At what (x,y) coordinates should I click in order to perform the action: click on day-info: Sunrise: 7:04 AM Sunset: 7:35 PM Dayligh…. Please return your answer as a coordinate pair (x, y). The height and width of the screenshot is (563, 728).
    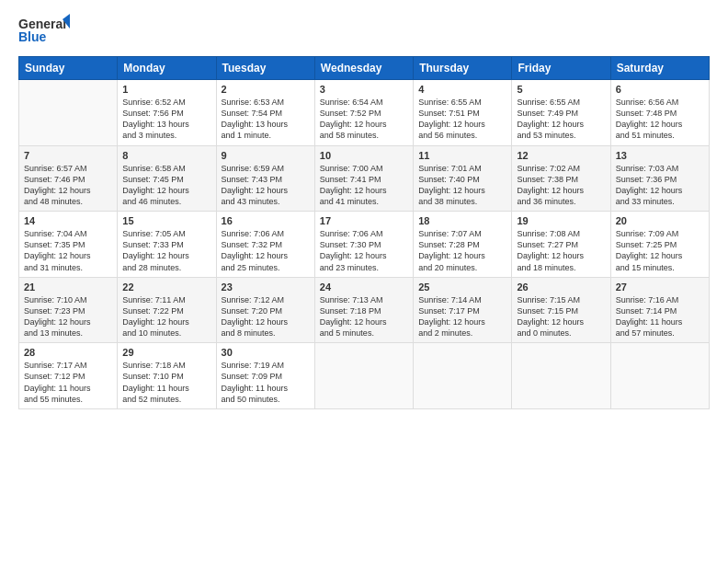
    Looking at the image, I should click on (68, 250).